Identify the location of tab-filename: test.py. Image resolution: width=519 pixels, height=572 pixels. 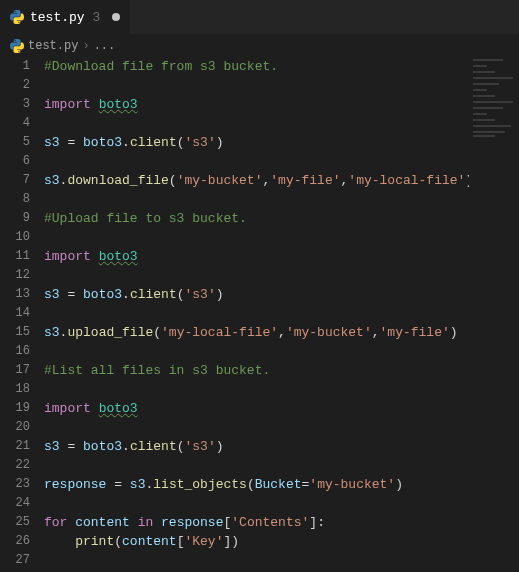
(58, 18).